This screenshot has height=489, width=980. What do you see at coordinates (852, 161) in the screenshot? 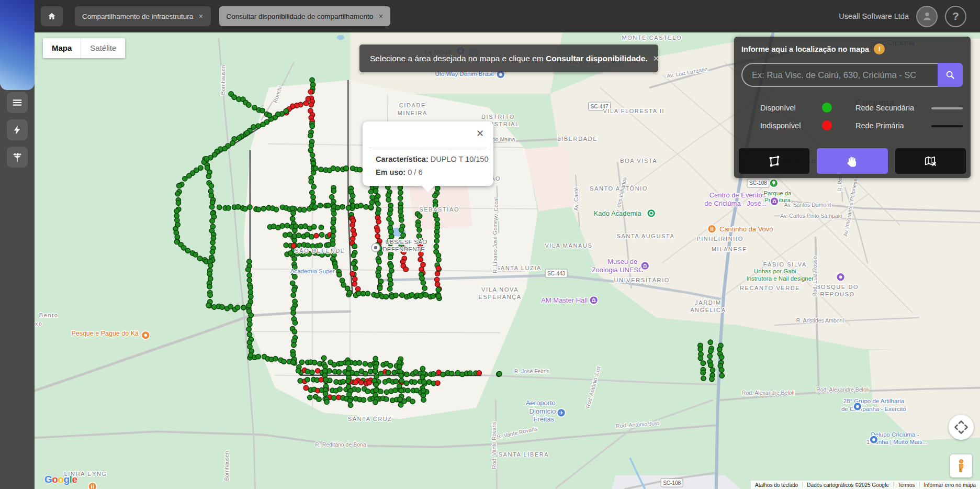
I see `hand-icon` at bounding box center [852, 161].